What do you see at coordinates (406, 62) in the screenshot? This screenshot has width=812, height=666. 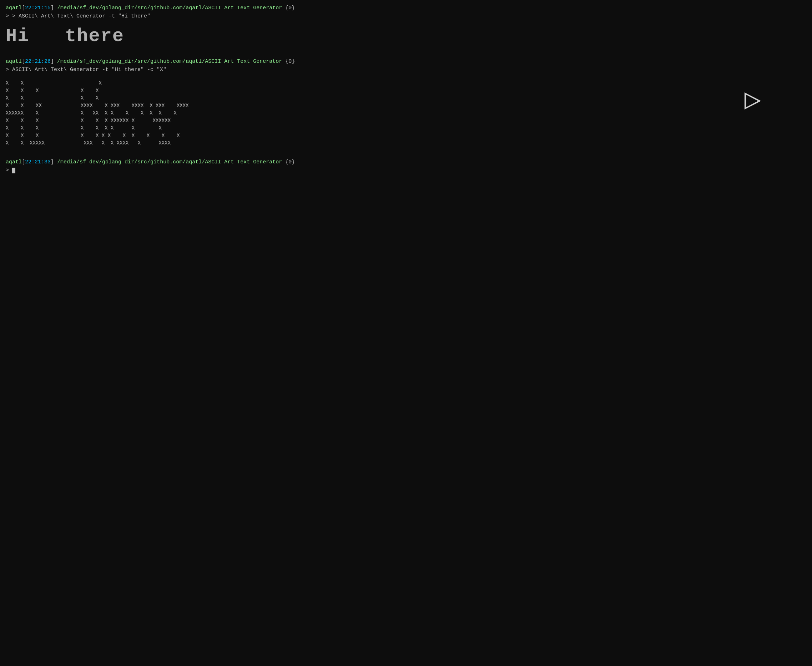 I see `prompt-line-2: aqatl [ 22:21:26 ] /media/sf_dev/golang_…` at bounding box center [406, 62].